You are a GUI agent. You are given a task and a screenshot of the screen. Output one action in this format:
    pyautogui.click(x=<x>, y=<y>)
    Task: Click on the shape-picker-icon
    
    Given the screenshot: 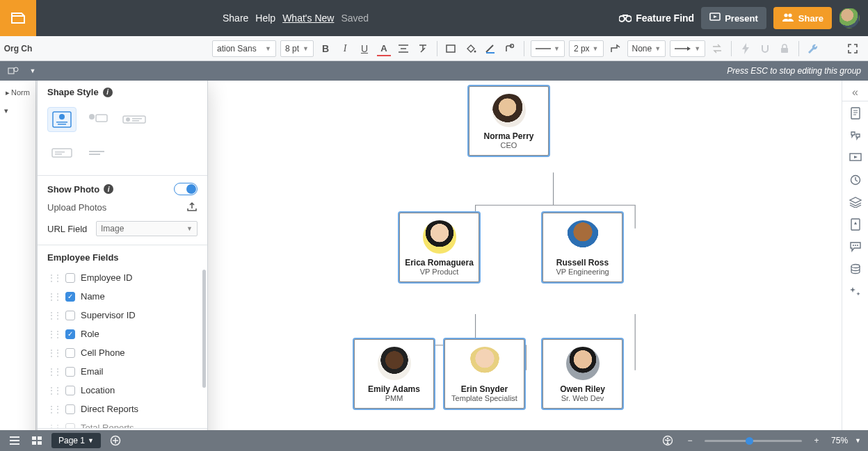 What is the action you would take?
    pyautogui.click(x=13, y=71)
    